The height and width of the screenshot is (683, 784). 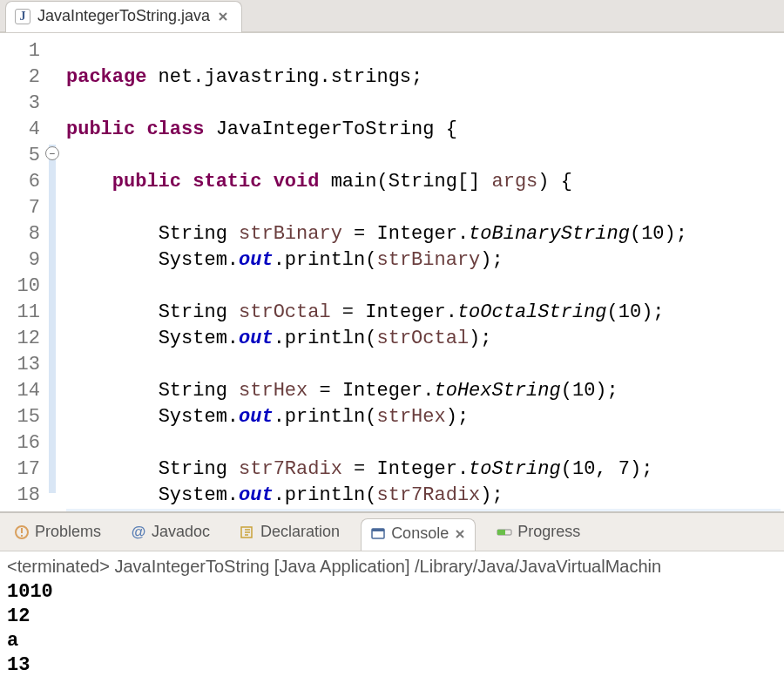 I want to click on console-output-line: a, so click(x=392, y=641).